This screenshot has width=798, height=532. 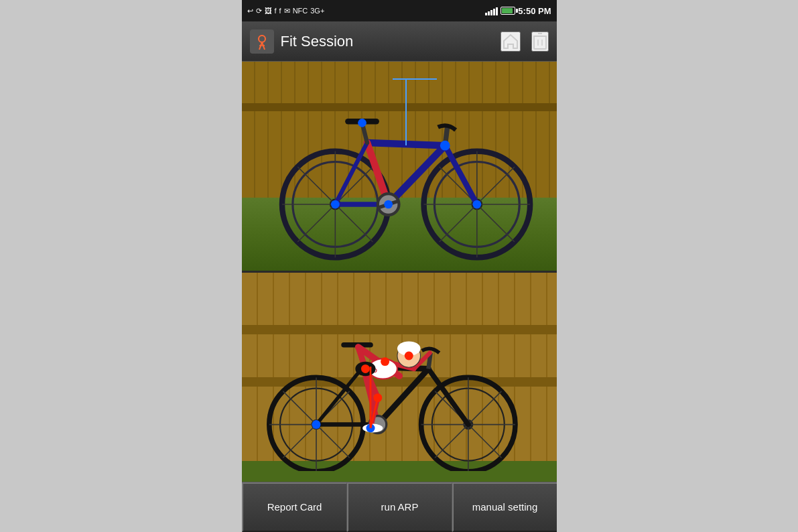 What do you see at coordinates (268, 11) in the screenshot?
I see `image-icon: 🖼` at bounding box center [268, 11].